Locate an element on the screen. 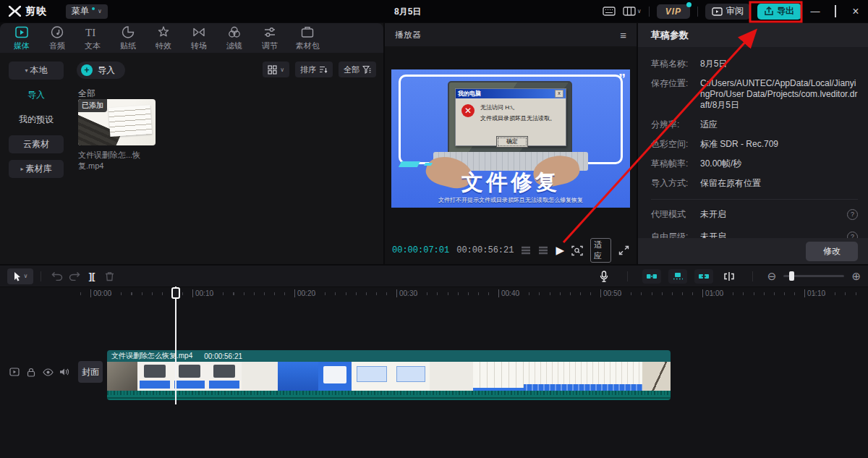 This screenshot has width=868, height=458. split-icon: ][ is located at coordinates (92, 276).